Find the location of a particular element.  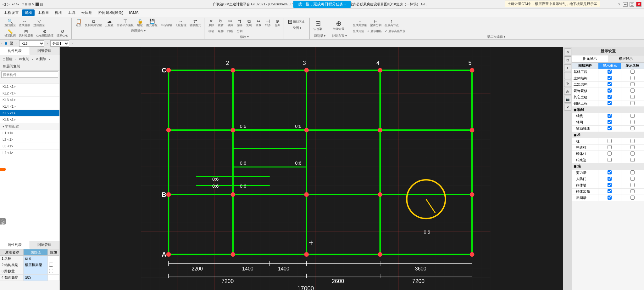

menu-item-cloud: 云应用 is located at coordinates (87, 13).